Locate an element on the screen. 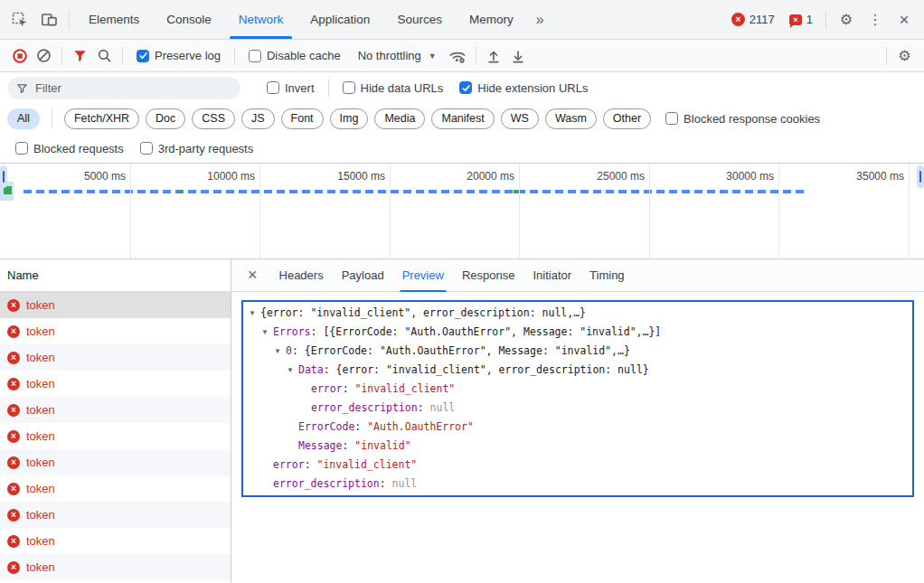 The image size is (924, 583). blocked-requests-label: Blocked requests is located at coordinates (79, 148).